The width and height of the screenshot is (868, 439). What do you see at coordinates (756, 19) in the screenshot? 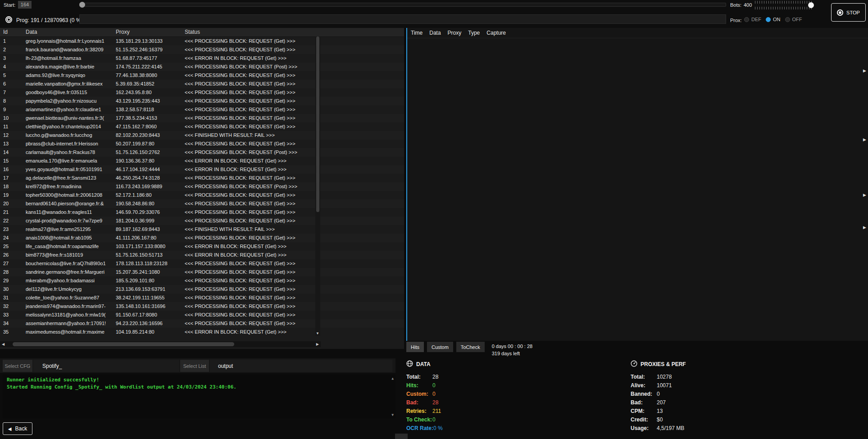
I see `proxy-def-label: DEF` at bounding box center [756, 19].